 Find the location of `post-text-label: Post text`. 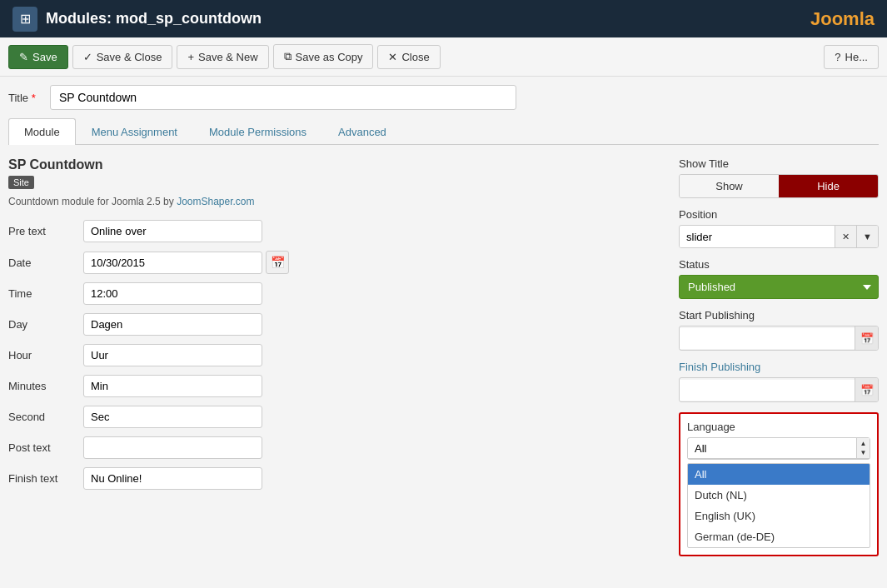

post-text-label: Post text is located at coordinates (46, 448).